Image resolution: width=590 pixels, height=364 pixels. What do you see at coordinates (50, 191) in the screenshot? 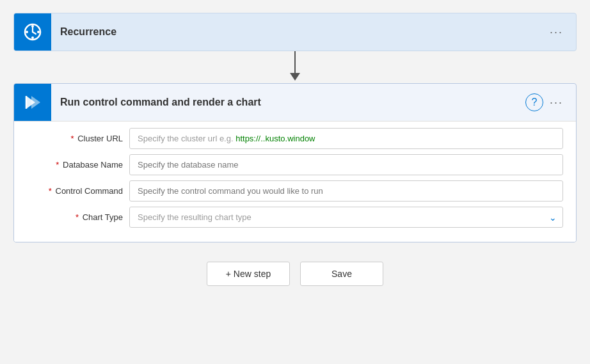
I see `control-command-required: *` at bounding box center [50, 191].